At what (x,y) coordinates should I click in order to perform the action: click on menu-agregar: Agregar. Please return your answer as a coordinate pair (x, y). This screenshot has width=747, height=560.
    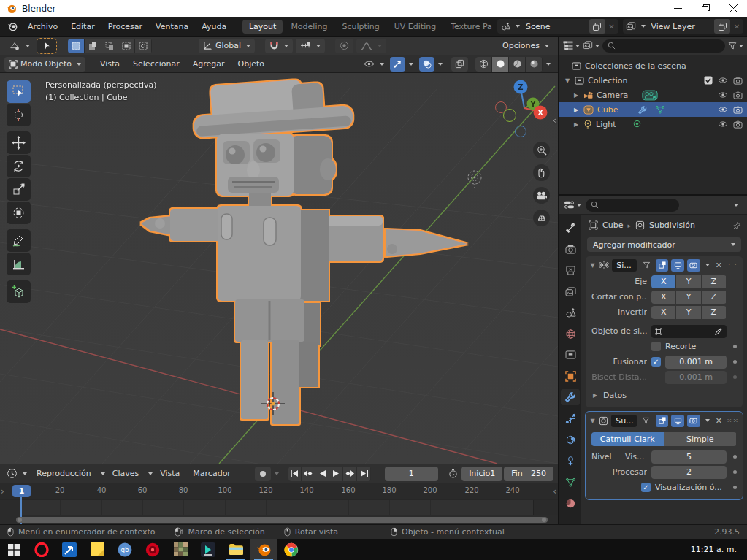
    Looking at the image, I should click on (209, 64).